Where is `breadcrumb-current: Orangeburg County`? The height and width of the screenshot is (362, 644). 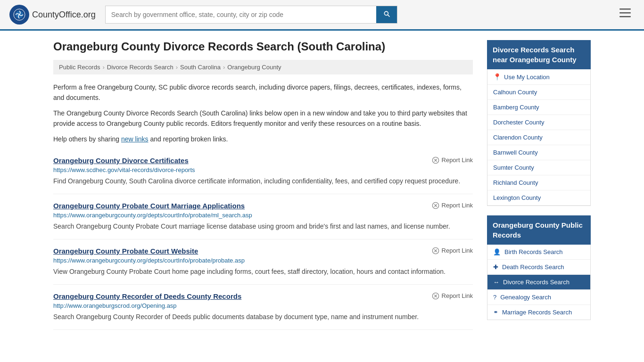
breadcrumb-current: Orangeburg County is located at coordinates (254, 67).